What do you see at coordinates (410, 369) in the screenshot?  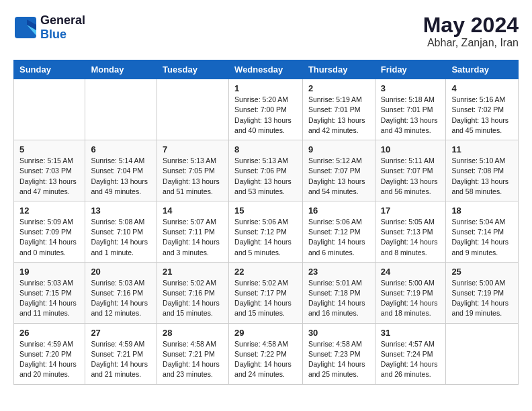 I see `daylight-text: Daylight: 14 hours and 26 minutes.` at bounding box center [410, 369].